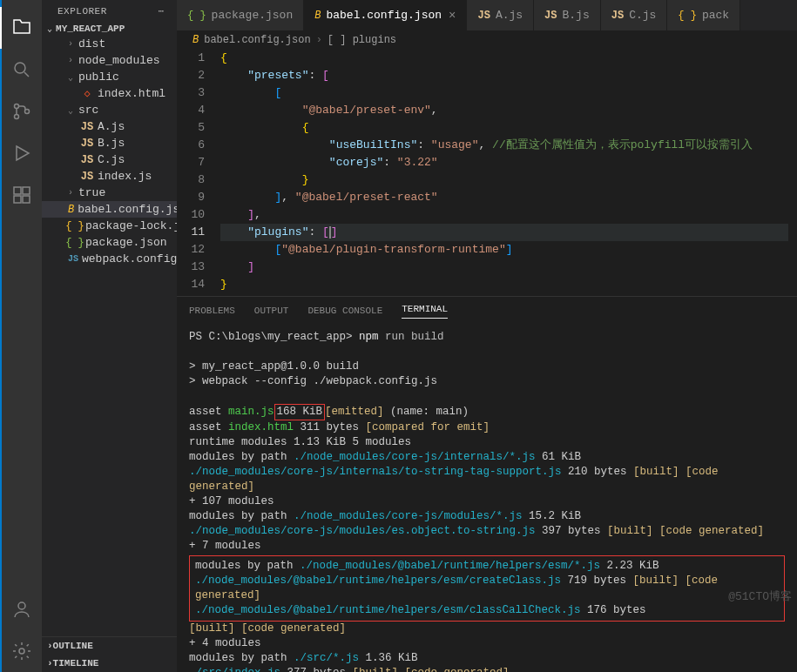 The width and height of the screenshot is (797, 672). What do you see at coordinates (22, 111) in the screenshot?
I see `source-control-icon` at bounding box center [22, 111].